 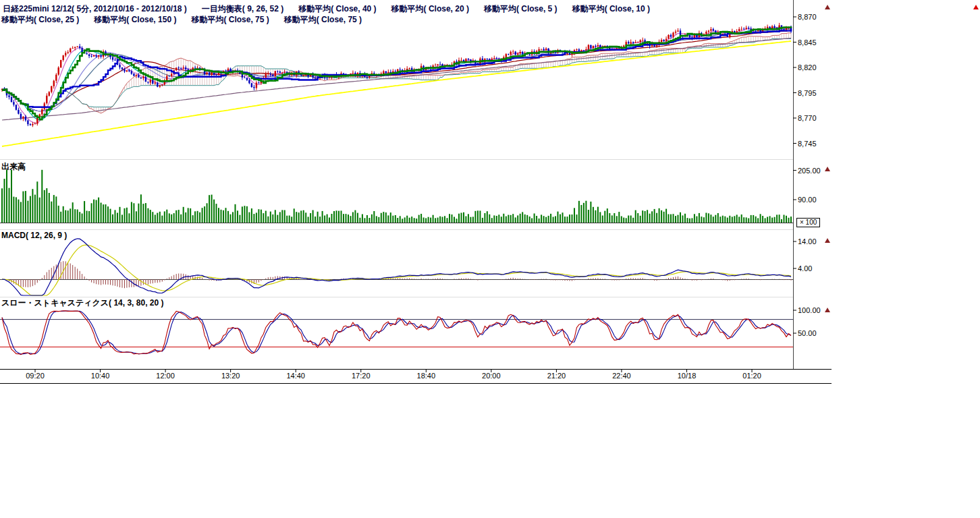 I want to click on time-tick-label: 22:40, so click(x=622, y=376).